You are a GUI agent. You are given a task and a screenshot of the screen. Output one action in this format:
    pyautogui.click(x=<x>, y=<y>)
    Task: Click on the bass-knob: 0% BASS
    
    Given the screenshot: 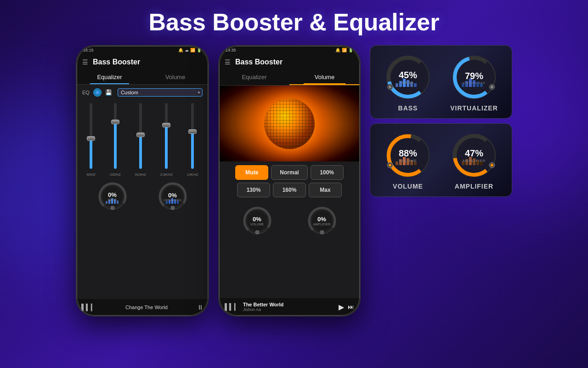 What is the action you would take?
    pyautogui.click(x=113, y=196)
    